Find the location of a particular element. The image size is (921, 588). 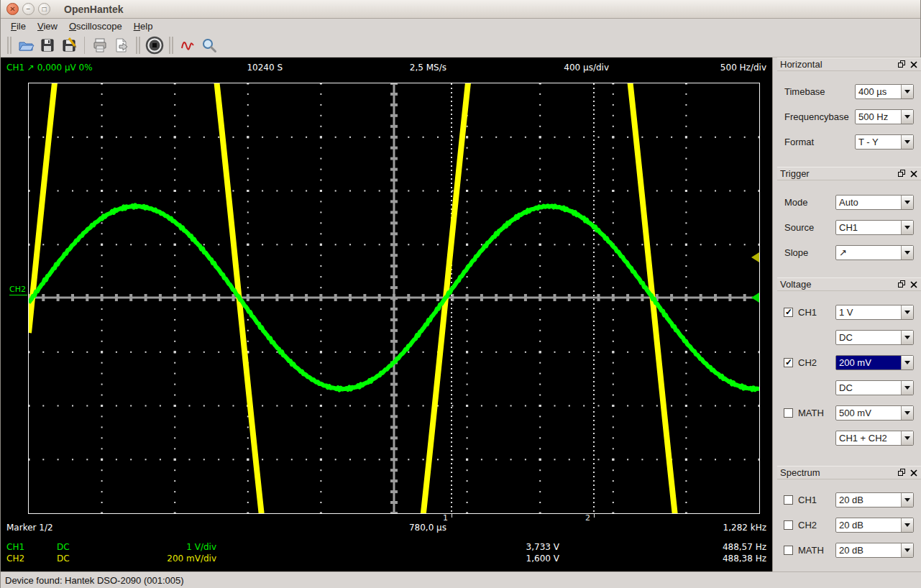

ch2-coupling-select: DC is located at coordinates (874, 388).